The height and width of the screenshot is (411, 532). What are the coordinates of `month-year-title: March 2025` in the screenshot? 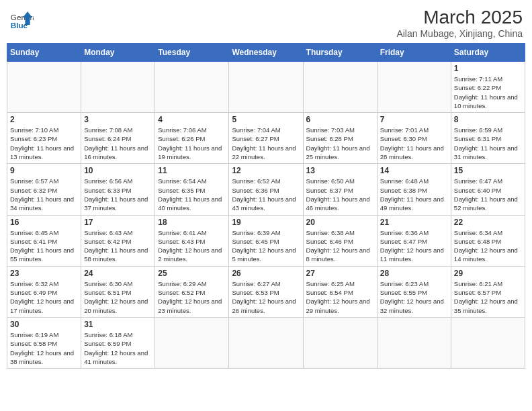 It's located at (459, 17).